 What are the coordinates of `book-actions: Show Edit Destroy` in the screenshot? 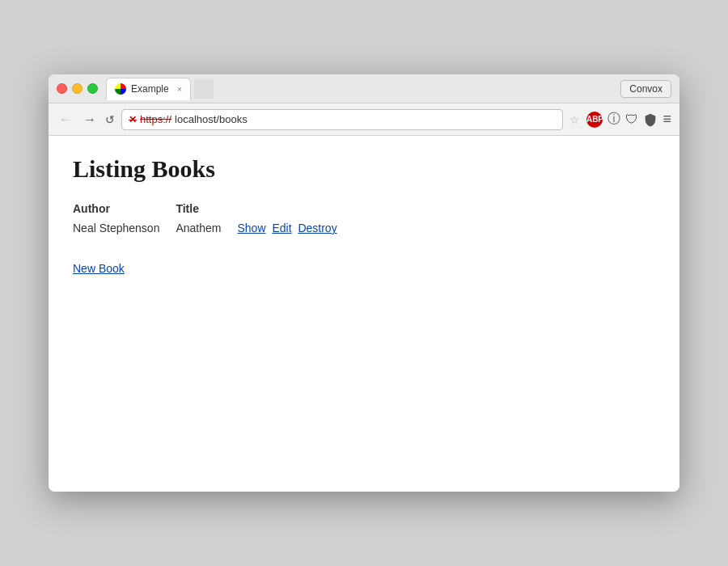 It's located at (296, 228).